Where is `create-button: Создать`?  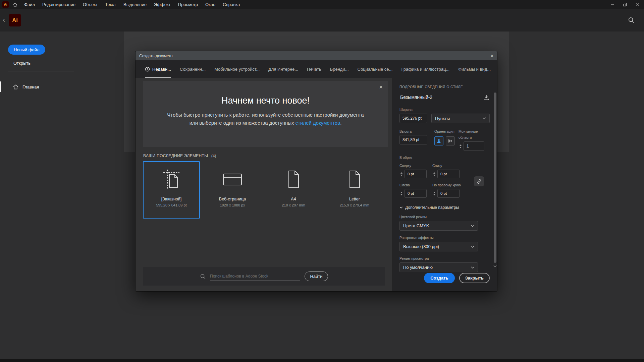 create-button: Создать is located at coordinates (439, 278).